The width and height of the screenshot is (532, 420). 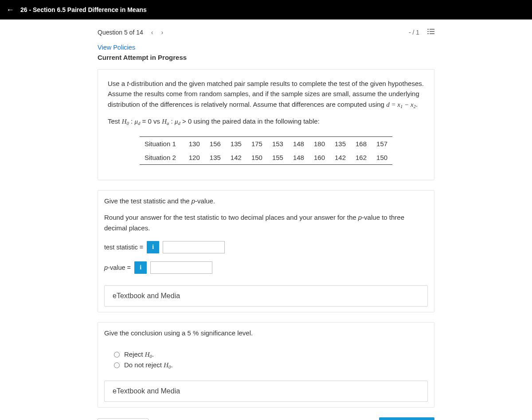 What do you see at coordinates (414, 32) in the screenshot?
I see `score-display: - / 1` at bounding box center [414, 32].